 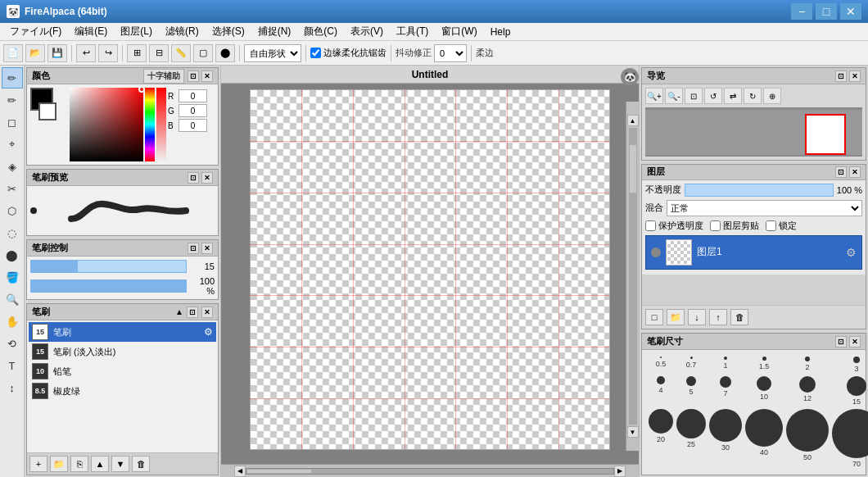 What do you see at coordinates (826, 11) in the screenshot?
I see `maximize-button: □` at bounding box center [826, 11].